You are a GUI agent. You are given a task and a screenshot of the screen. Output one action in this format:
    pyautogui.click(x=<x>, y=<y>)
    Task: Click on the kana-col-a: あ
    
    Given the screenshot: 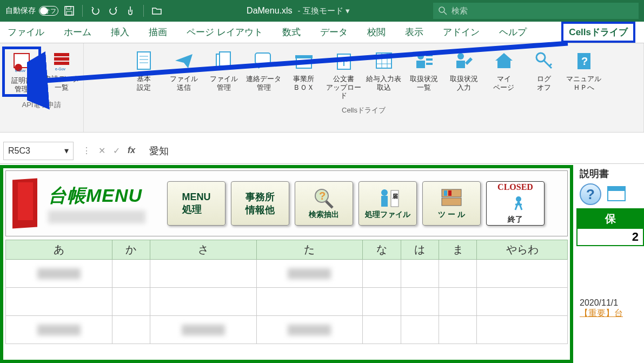 What is the action you would take?
    pyautogui.click(x=59, y=250)
    